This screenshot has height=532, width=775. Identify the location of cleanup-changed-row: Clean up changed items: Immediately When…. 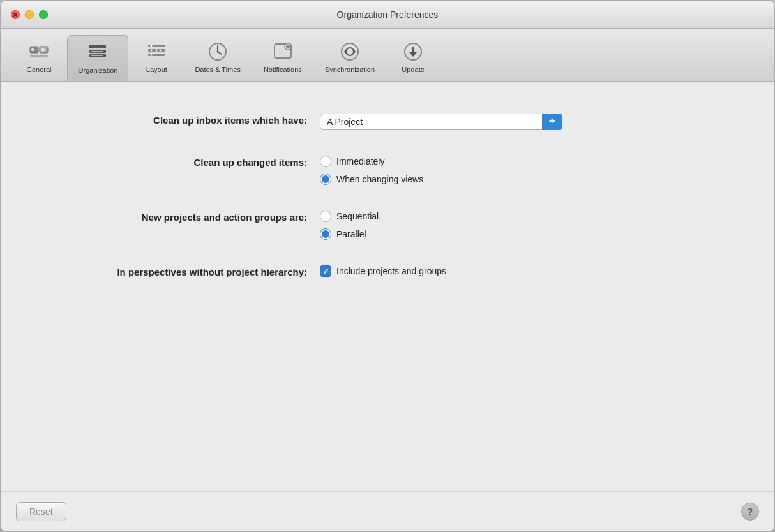
(388, 170).